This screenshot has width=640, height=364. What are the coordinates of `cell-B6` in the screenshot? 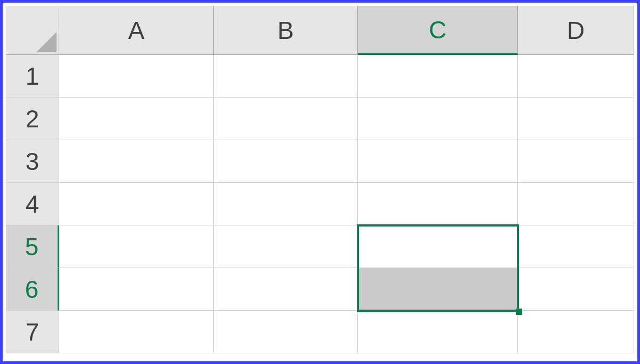 It's located at (286, 289).